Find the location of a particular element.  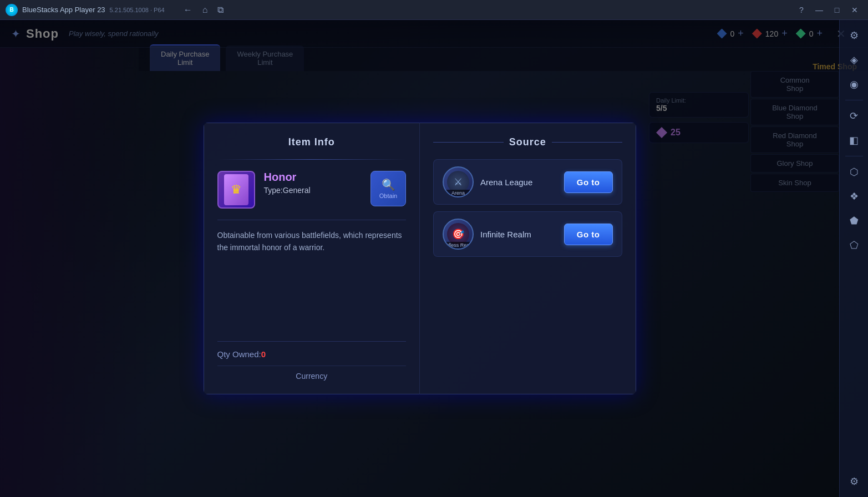

item-header: ♛ Honor Type:General 🔍 Obtain is located at coordinates (312, 190).